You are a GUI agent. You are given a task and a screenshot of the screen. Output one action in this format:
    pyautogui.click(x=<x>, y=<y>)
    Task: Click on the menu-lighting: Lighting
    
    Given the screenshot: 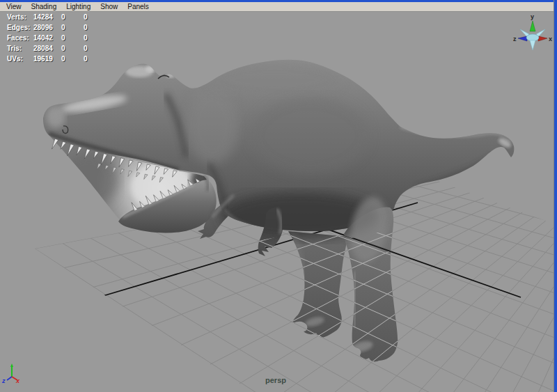 What is the action you would take?
    pyautogui.click(x=78, y=7)
    